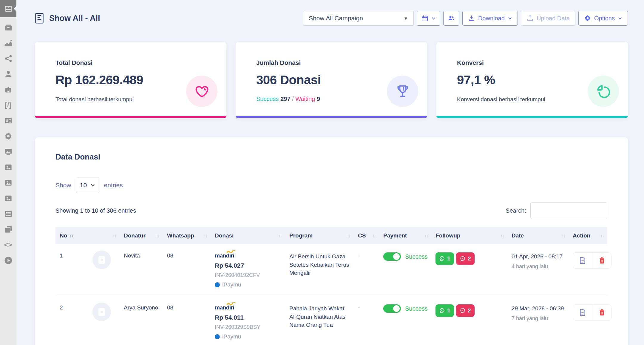 This screenshot has width=644, height=345. I want to click on stat-subtext: Total donasi berhasil terkumpul, so click(99, 99).